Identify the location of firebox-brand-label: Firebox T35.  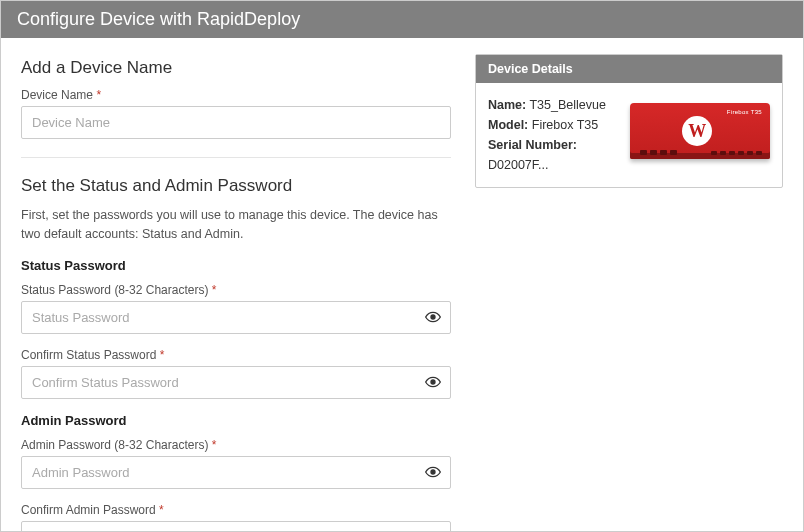
(744, 112).